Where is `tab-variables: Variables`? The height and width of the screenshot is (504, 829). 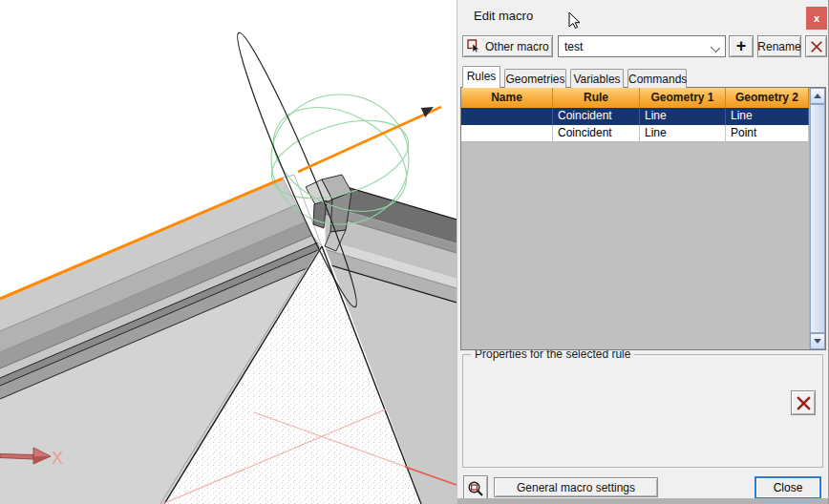 tab-variables: Variables is located at coordinates (597, 78).